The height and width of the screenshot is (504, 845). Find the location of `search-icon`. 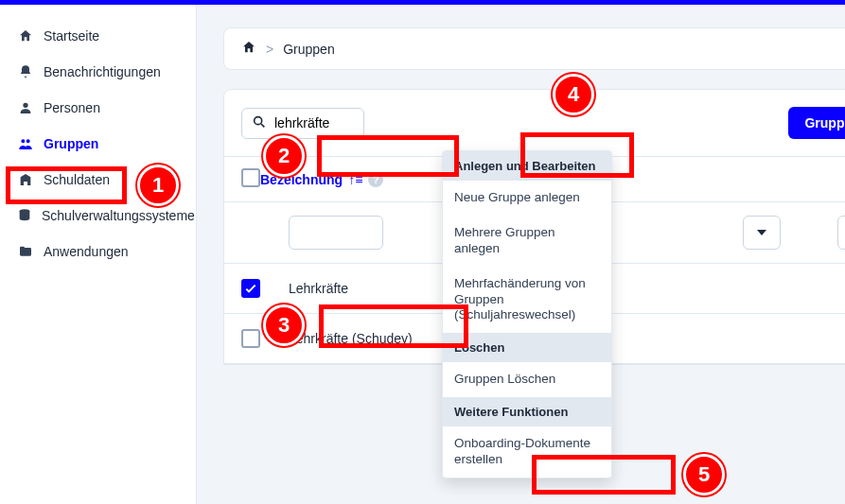

search-icon is located at coordinates (259, 123).